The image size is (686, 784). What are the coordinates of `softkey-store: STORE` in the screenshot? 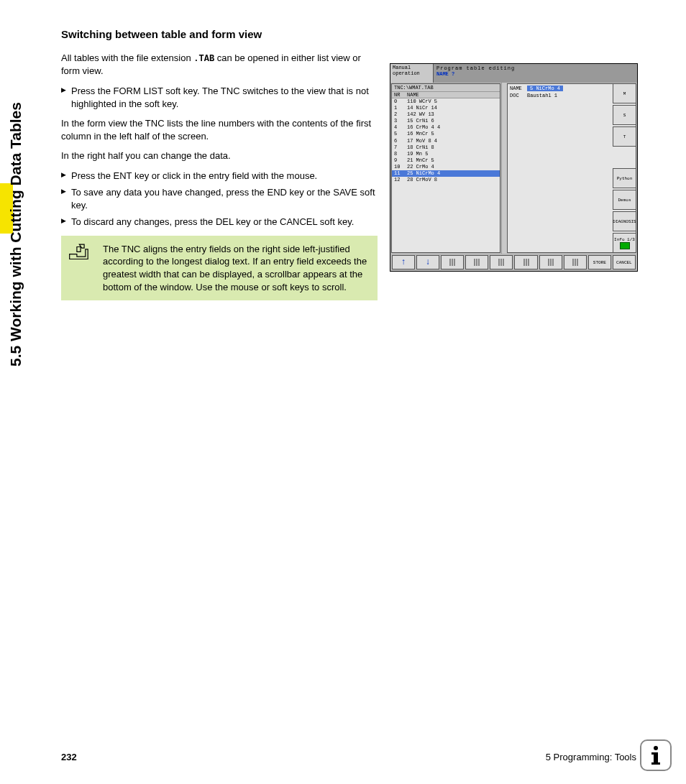 It's located at (600, 262).